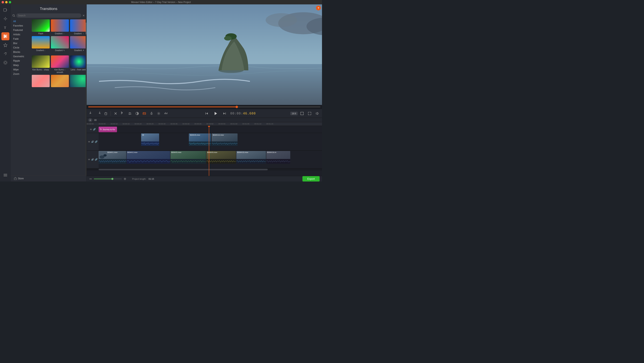  What do you see at coordinates (78, 45) in the screenshot?
I see `transition-item-6: Gradient ↗` at bounding box center [78, 45].